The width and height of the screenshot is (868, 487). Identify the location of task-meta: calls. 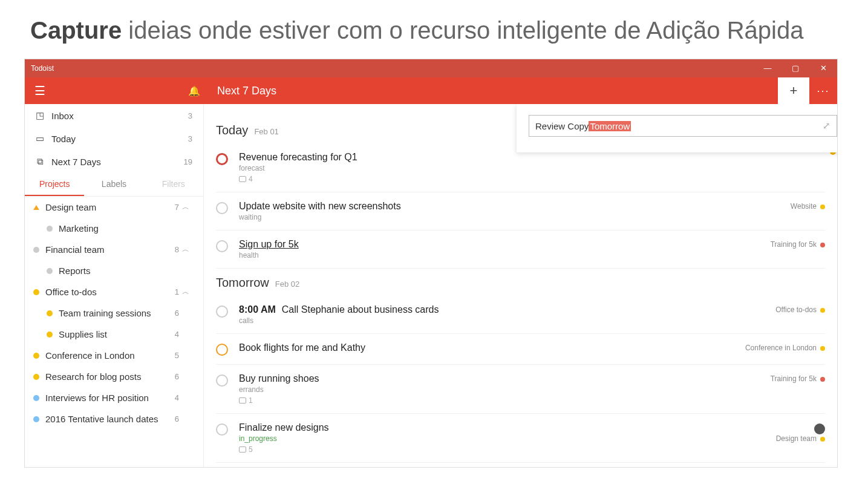
(496, 321).